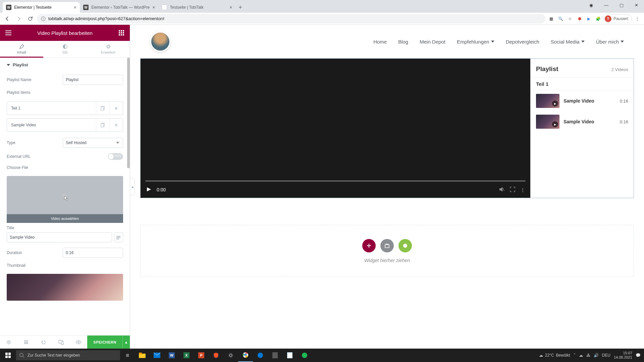 The image size is (644, 362). Describe the element at coordinates (93, 80) in the screenshot. I see `playlist-name-input` at that location.